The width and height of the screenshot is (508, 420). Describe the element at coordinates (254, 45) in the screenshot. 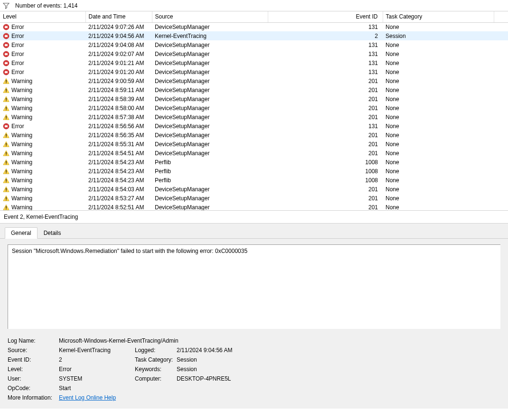

I see `table-row: Error2/11/2024 9:04:08 AMDeviceSetupMana…` at that location.